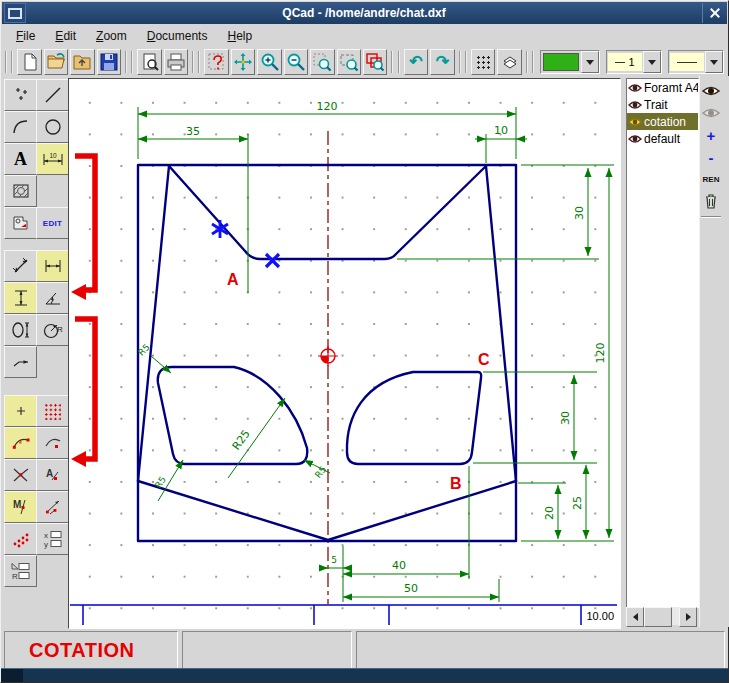 The image size is (729, 683). Describe the element at coordinates (20, 127) in the screenshot. I see `arc-tool-button` at that location.